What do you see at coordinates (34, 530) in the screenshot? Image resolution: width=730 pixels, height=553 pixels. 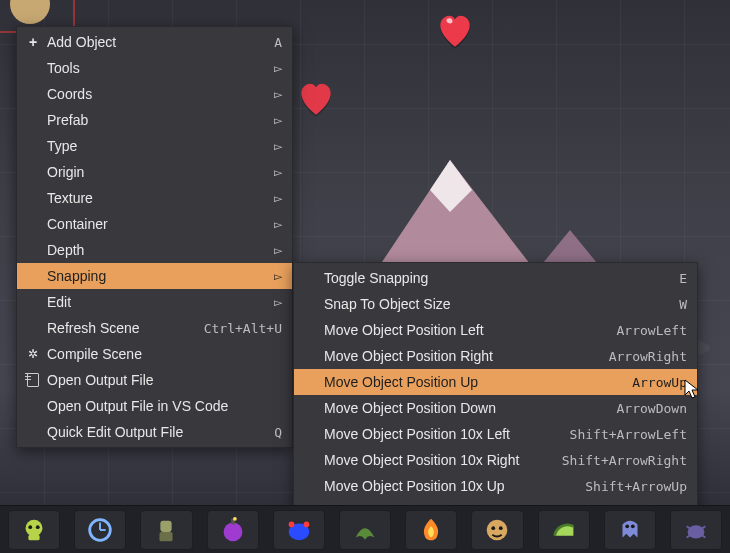 I see `tray-item-skull` at bounding box center [34, 530].